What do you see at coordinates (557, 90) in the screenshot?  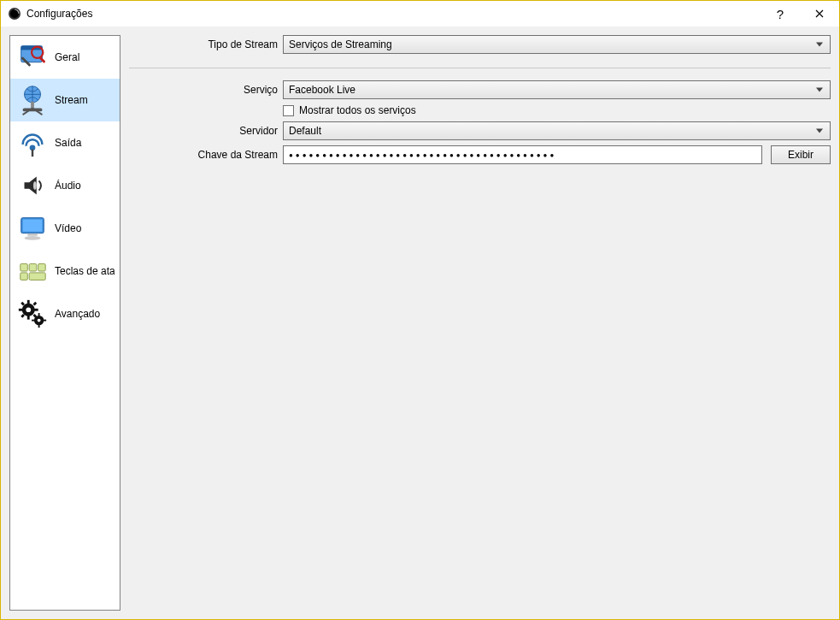 I see `service-select: Facebook Live` at bounding box center [557, 90].